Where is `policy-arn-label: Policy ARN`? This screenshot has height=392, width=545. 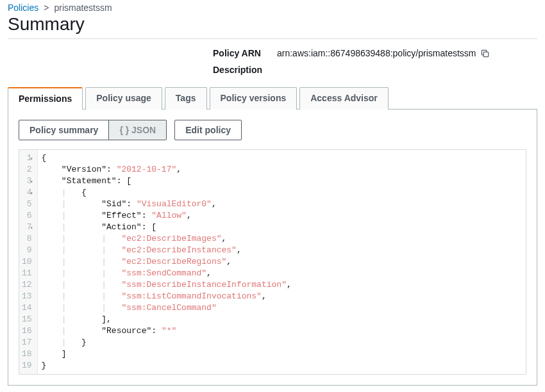 policy-arn-label: Policy ARN is located at coordinates (245, 53).